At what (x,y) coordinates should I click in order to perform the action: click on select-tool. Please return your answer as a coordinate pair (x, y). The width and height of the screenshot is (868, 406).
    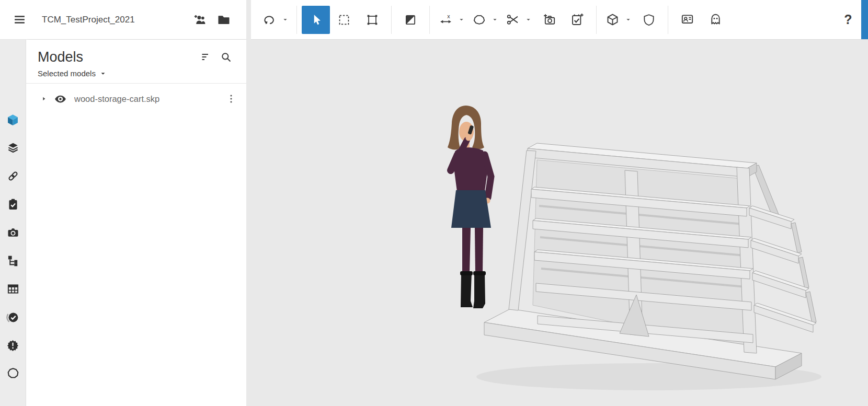
    Looking at the image, I should click on (316, 20).